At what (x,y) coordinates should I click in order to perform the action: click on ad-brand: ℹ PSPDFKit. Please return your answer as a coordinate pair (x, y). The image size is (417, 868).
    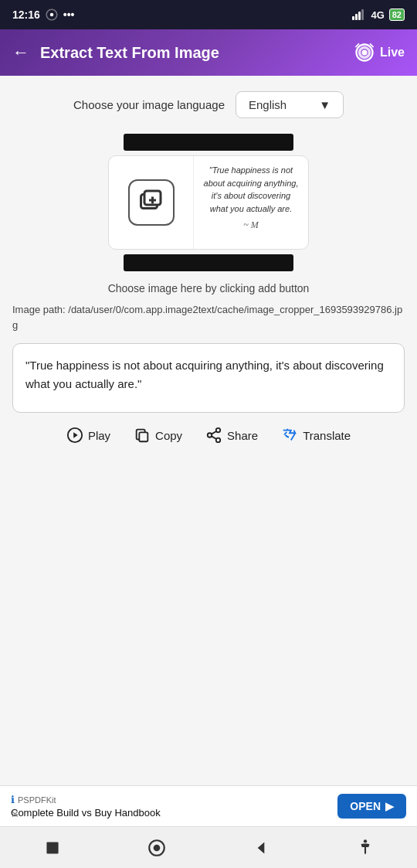
    Looking at the image, I should click on (170, 799).